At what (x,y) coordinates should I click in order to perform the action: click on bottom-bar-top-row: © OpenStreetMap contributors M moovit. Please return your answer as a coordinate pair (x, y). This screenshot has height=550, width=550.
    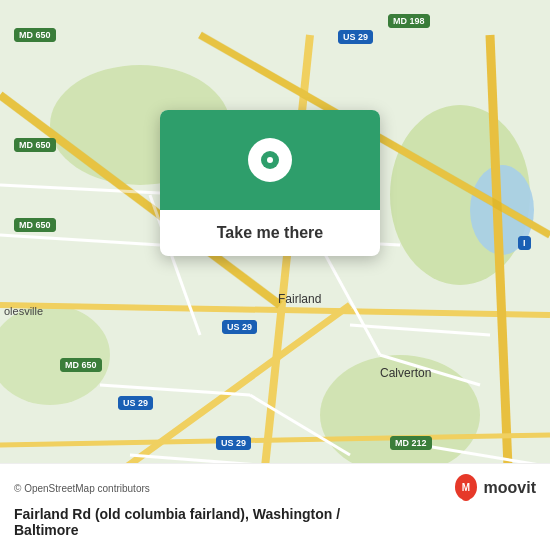
    Looking at the image, I should click on (275, 488).